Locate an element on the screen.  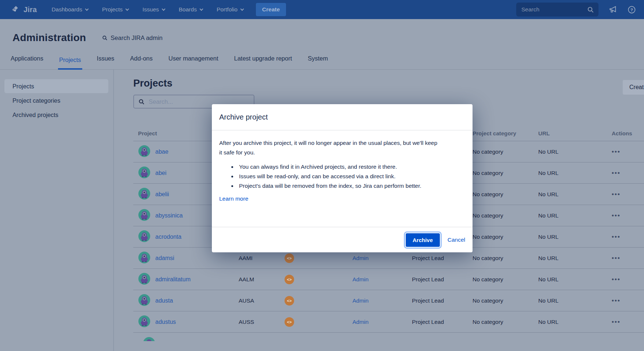
project-key: AUSS is located at coordinates (261, 322).